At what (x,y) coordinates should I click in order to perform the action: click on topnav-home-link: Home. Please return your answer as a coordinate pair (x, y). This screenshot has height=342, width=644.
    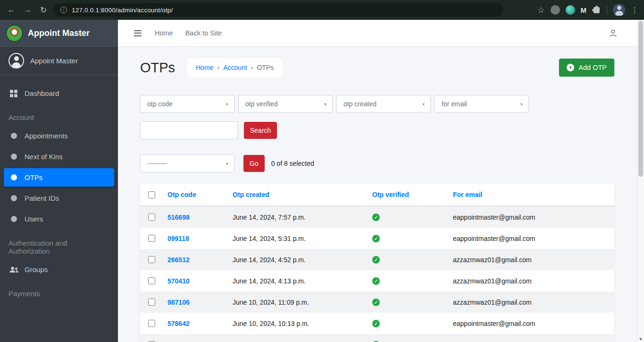
    Looking at the image, I should click on (164, 33).